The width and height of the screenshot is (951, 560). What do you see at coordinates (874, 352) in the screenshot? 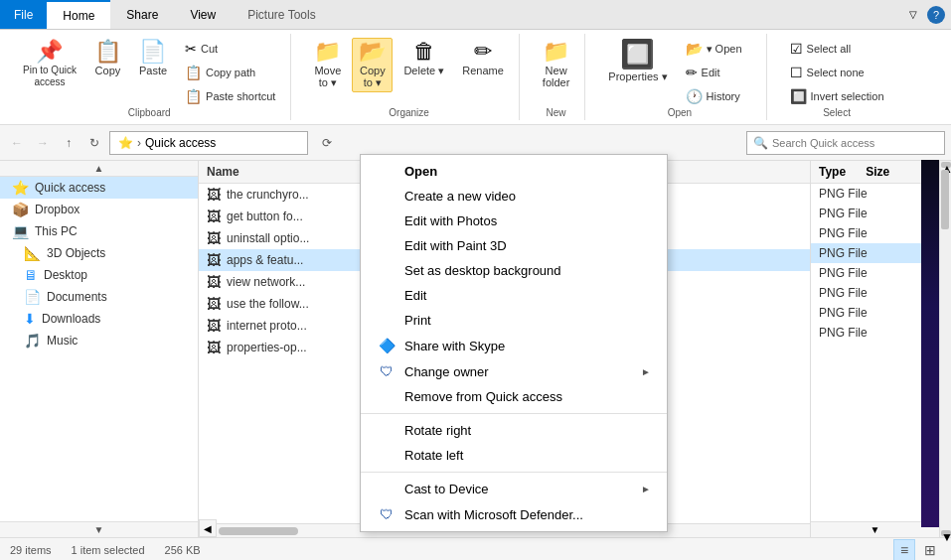
I see `right-panel-scroll: PNG File PNG File PNG File PNG File PNG …` at bounding box center [874, 352].